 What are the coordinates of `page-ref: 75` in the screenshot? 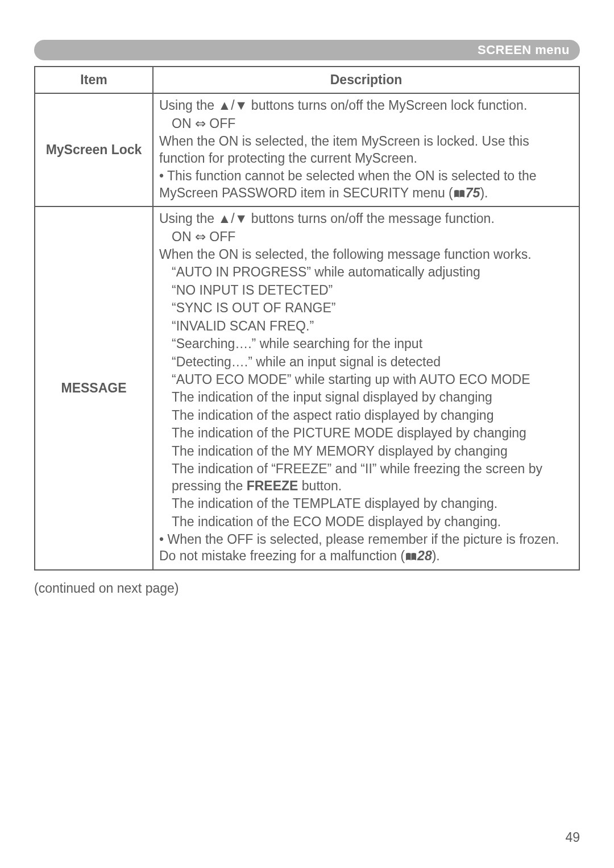 It's located at (473, 193).